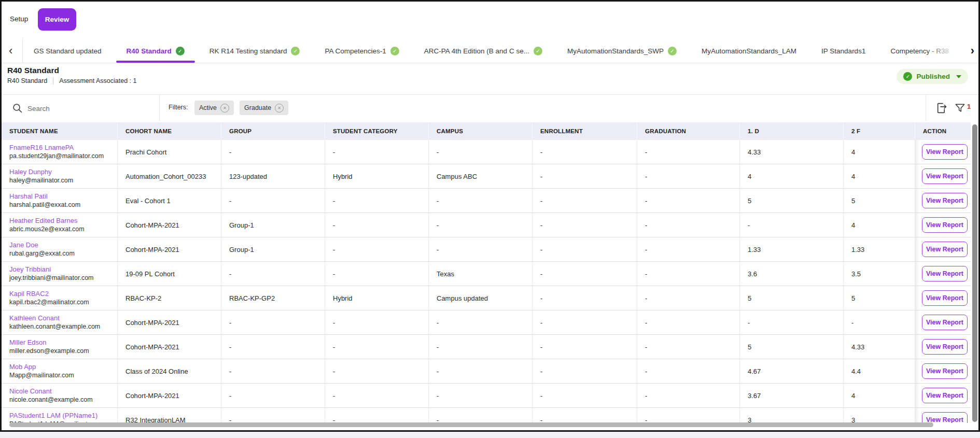 This screenshot has height=438, width=980. Describe the element at coordinates (23, 367) in the screenshot. I see `student-name-link: Mob App` at that location.